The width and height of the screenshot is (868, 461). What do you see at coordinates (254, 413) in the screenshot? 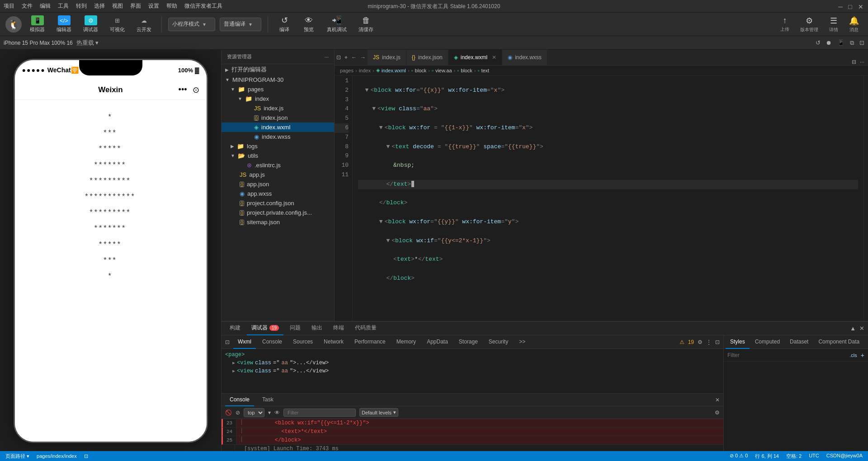
I see `console-context-select: top` at bounding box center [254, 413].